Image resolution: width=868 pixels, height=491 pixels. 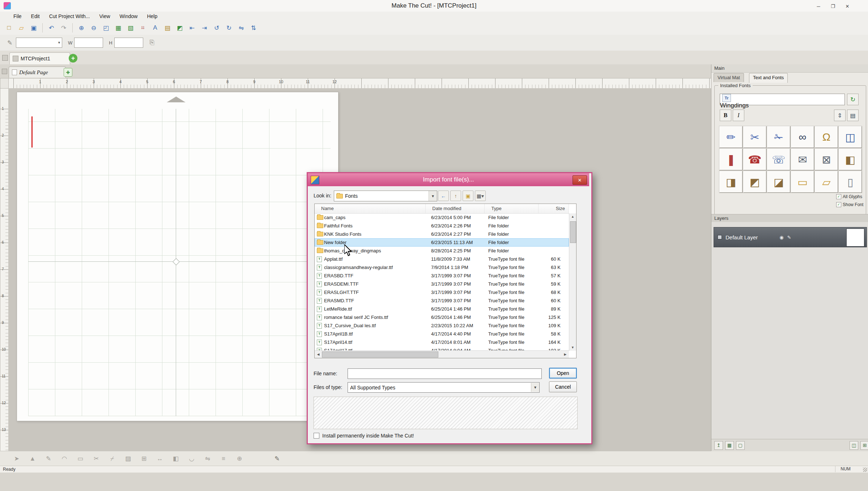 What do you see at coordinates (224, 459) in the screenshot?
I see `align-tool: ≡` at bounding box center [224, 459].